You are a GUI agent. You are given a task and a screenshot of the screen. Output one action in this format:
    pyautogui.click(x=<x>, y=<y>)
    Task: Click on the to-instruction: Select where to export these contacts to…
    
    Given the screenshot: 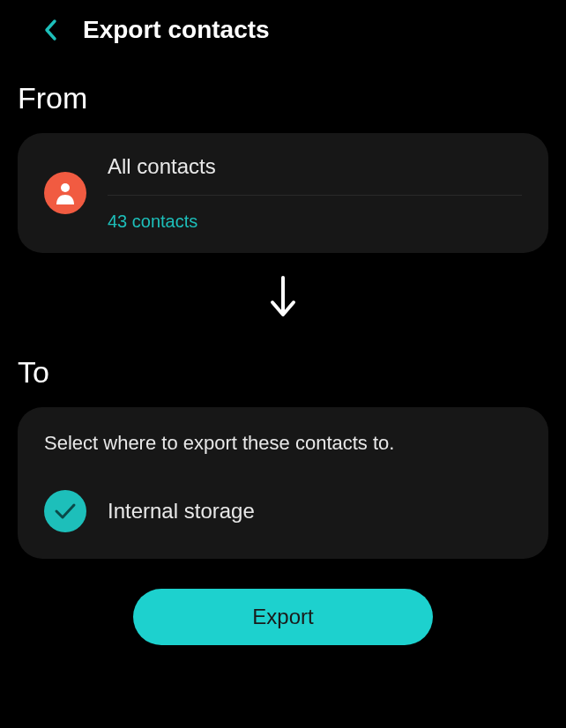 What is the action you would take?
    pyautogui.click(x=283, y=443)
    